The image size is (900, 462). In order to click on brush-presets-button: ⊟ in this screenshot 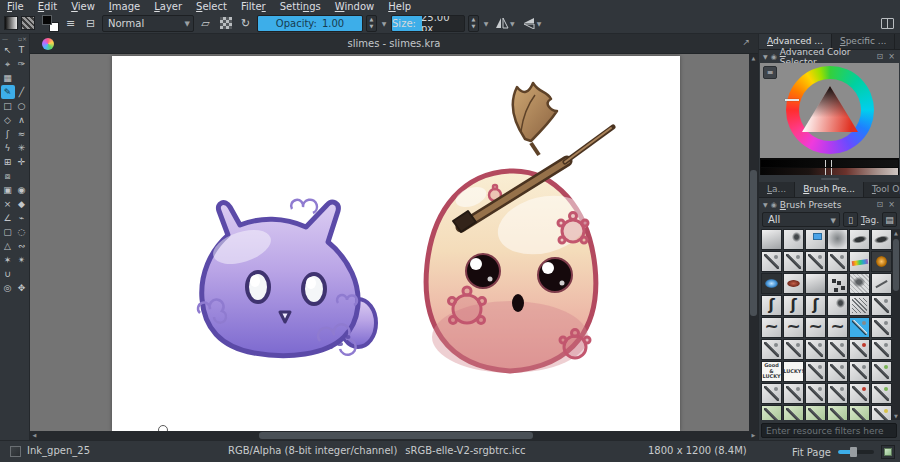, I will do `click(90, 24)`.